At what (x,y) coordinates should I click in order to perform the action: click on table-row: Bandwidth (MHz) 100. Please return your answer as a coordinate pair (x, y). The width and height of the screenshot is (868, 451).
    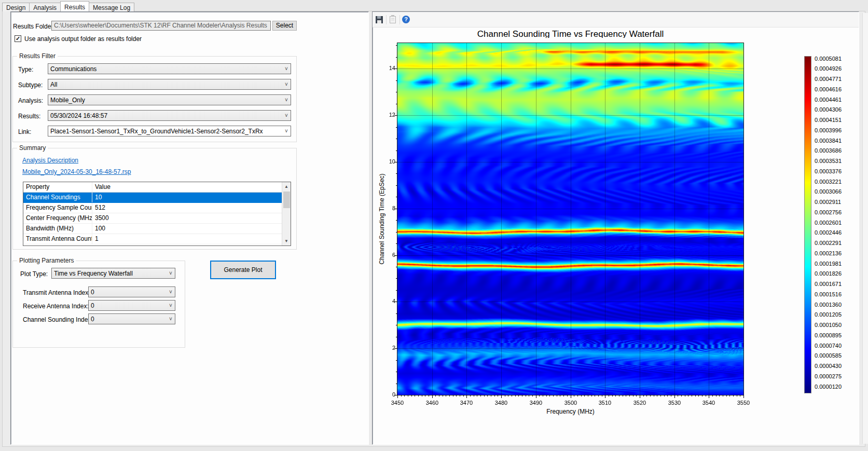
    Looking at the image, I should click on (153, 229).